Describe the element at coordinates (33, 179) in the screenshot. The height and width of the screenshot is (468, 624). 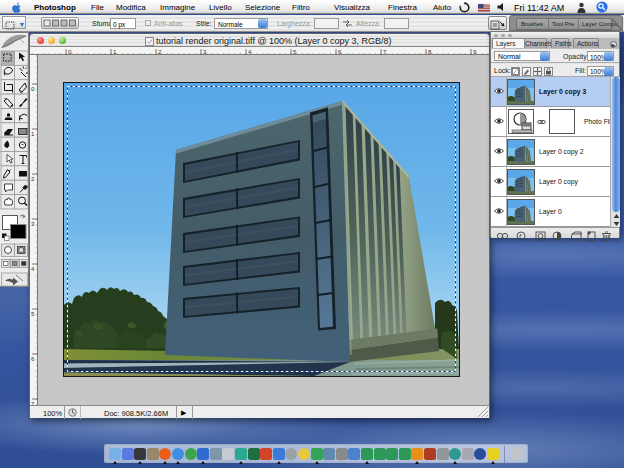
I see `svg-text: 2` at that location.